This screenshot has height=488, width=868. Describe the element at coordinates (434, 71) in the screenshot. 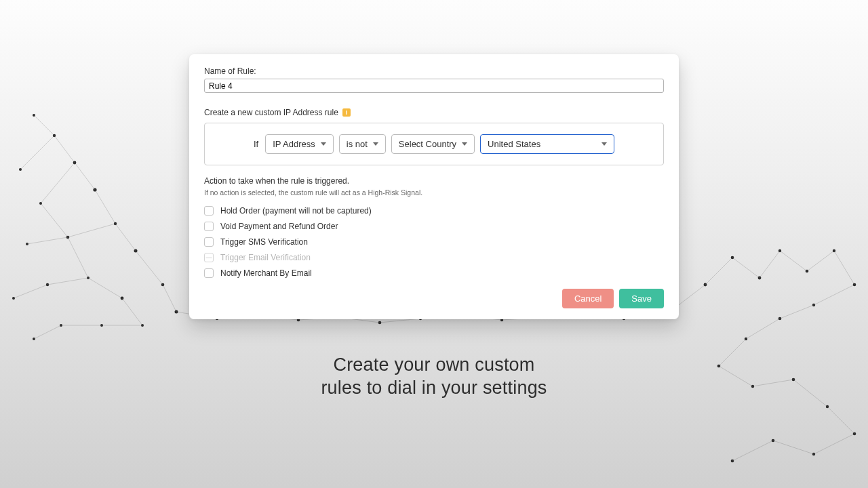

I see `name-of-rule-label: Name of Rule:` at that location.